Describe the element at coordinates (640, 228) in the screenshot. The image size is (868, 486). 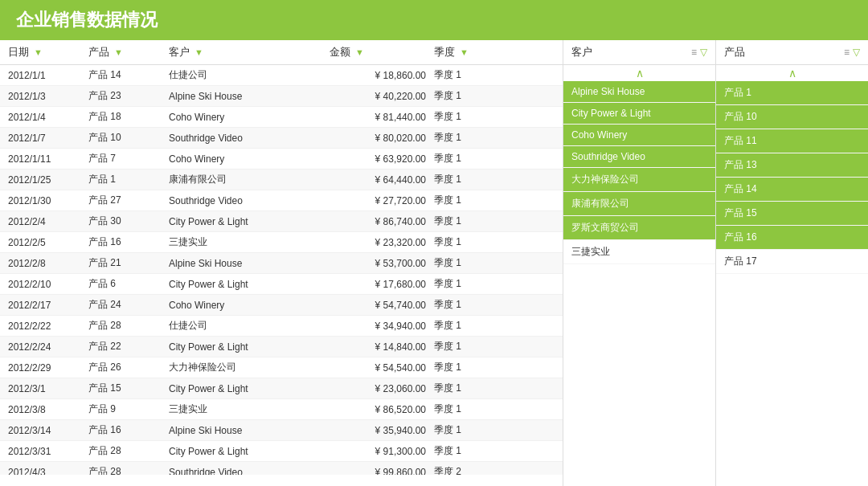
I see `customer-filter-item: 罗斯文商贸公司` at that location.